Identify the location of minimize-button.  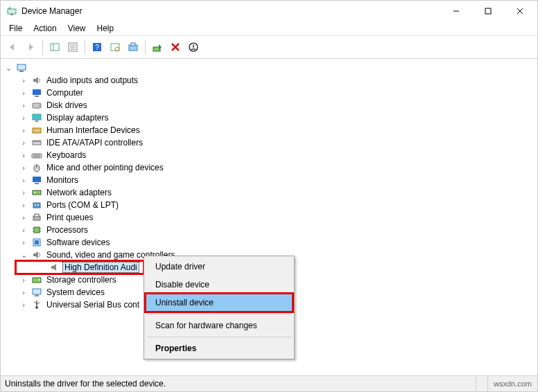
(456, 11).